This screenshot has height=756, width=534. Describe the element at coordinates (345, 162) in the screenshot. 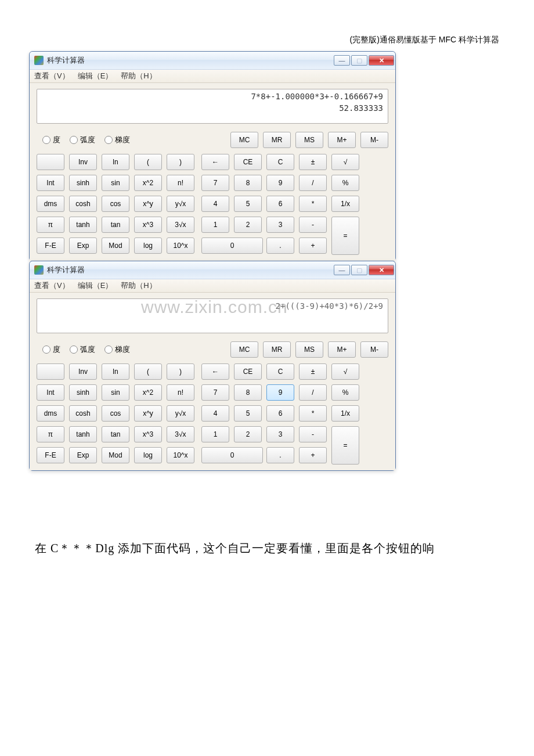

I see `sqrt-button: √` at that location.